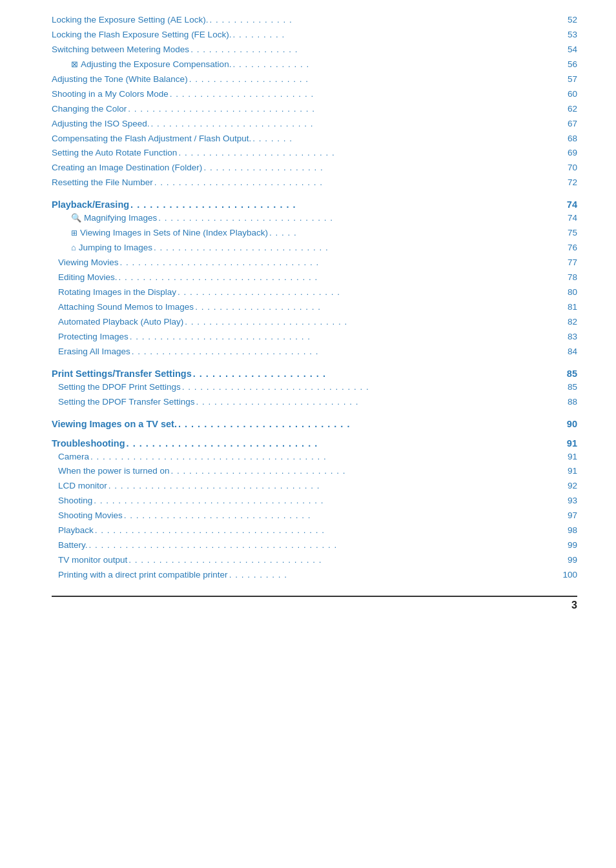  I want to click on toc-entry-auto-play: Automated Playback (Auto Play) . . . . .…, so click(314, 323).